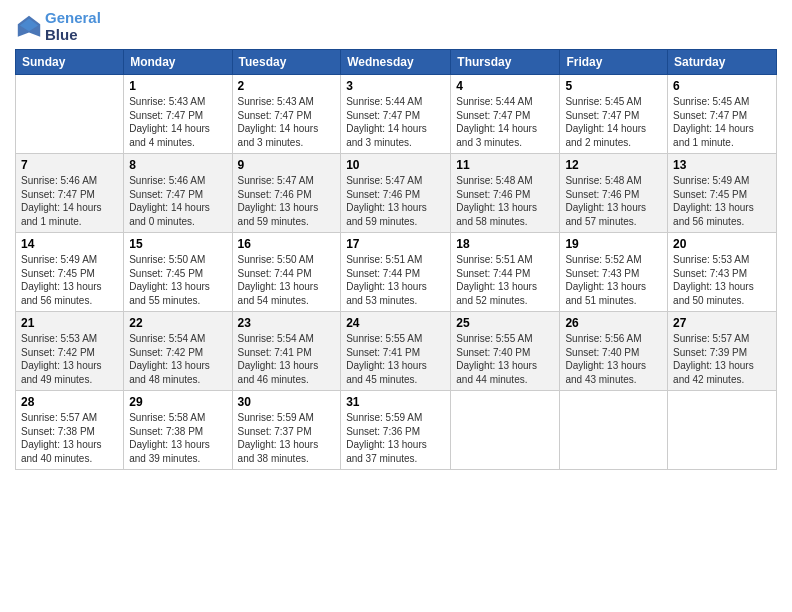 The image size is (792, 612). I want to click on day-info: Sunrise: 5:59 AM Sunset: 7:37 PM Dayligh…, so click(287, 438).